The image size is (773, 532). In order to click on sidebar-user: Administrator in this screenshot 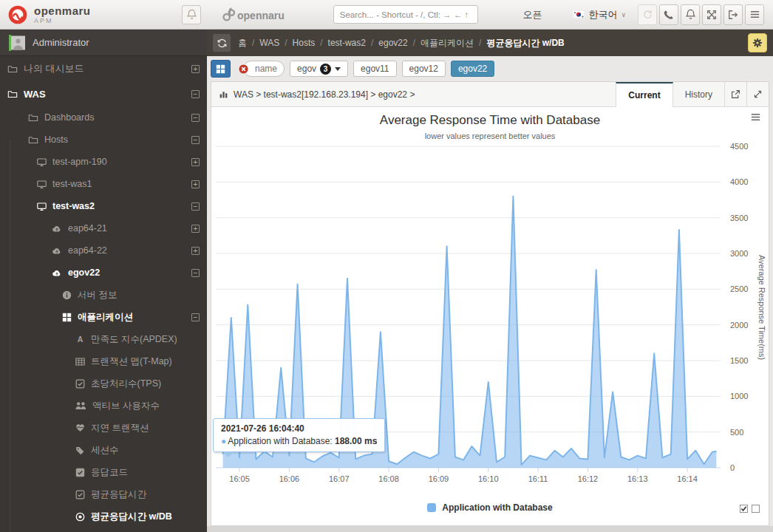, I will do `click(103, 43)`.